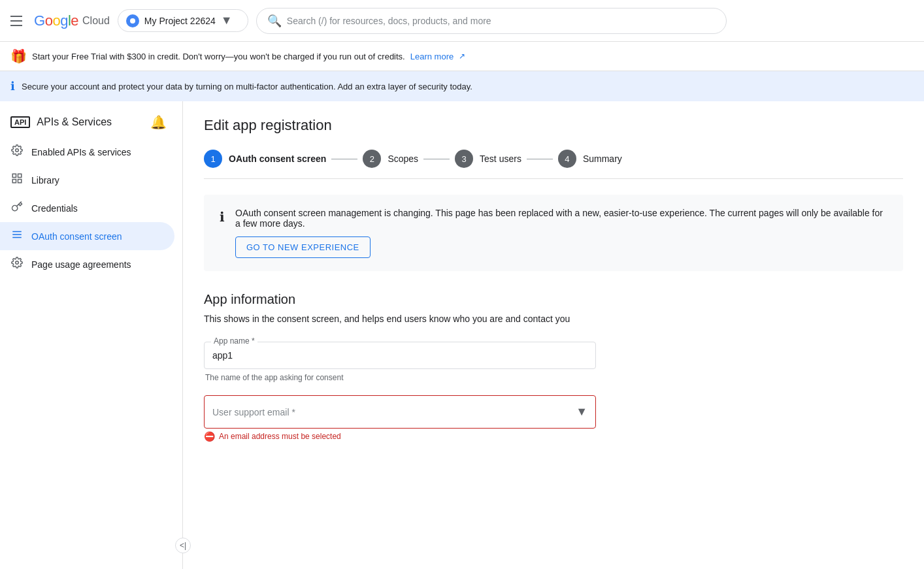 This screenshot has height=569, width=924. Describe the element at coordinates (91, 122) in the screenshot. I see `sidebar-header: API APIs & Services 🔔` at that location.